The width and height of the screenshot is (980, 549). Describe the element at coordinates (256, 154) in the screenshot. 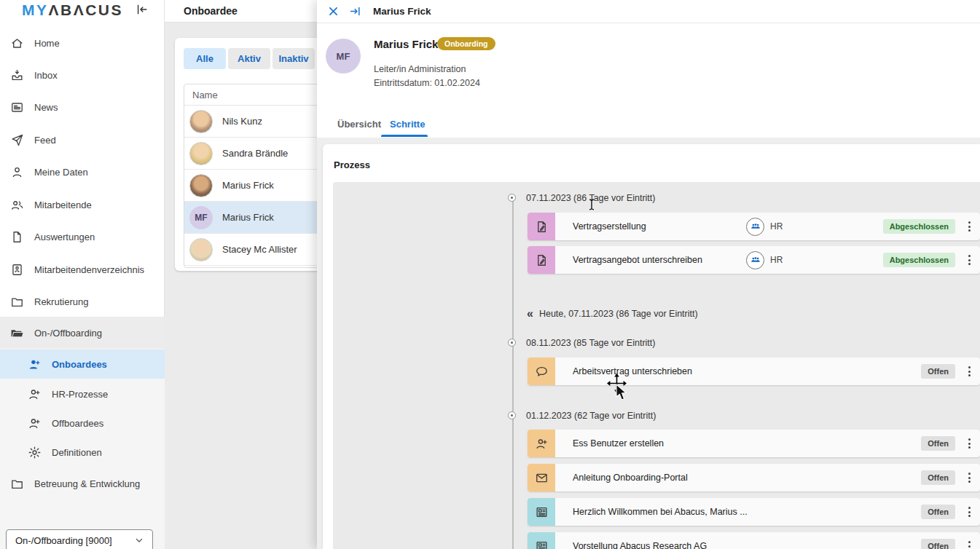

I see `table-row: Sandra Brändle` at that location.